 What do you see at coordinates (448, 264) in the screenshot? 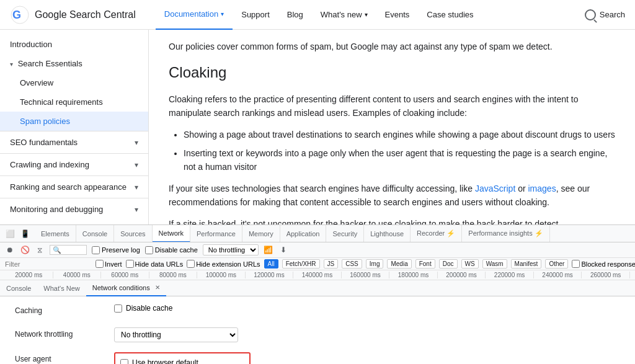
I see `type-btn-doc: Doc` at bounding box center [448, 264].